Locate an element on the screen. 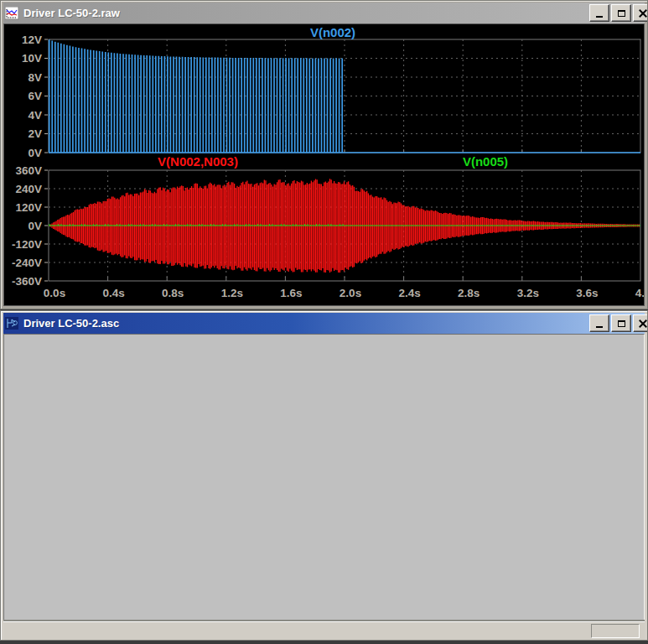  svg-text: 4V is located at coordinates (35, 116).